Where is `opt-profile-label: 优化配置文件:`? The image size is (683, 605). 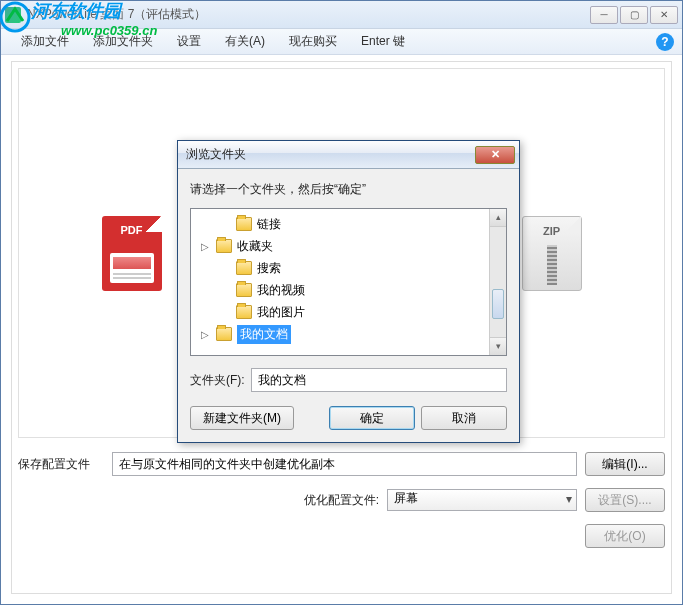 opt-profile-label: 优化配置文件: is located at coordinates (342, 500).